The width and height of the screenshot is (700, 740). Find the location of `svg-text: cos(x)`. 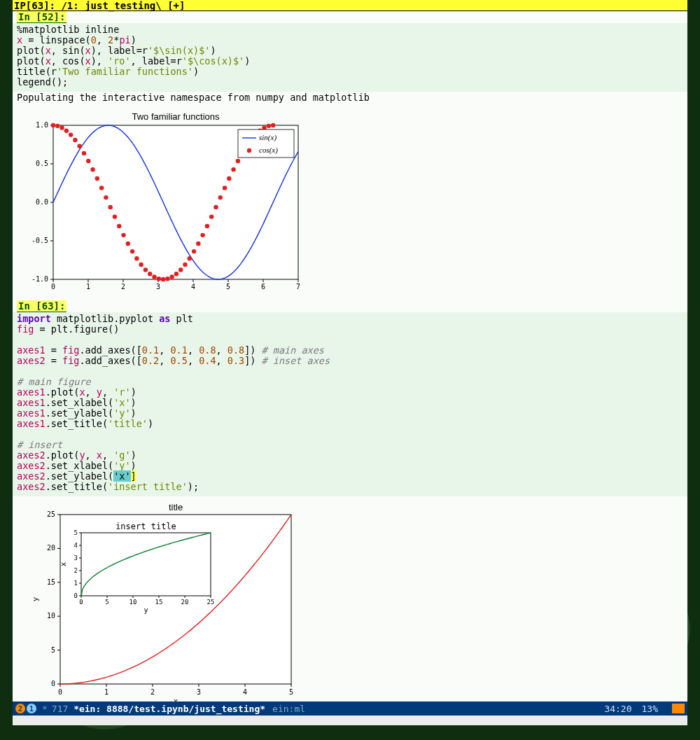

svg-text: cos(x) is located at coordinates (269, 150).